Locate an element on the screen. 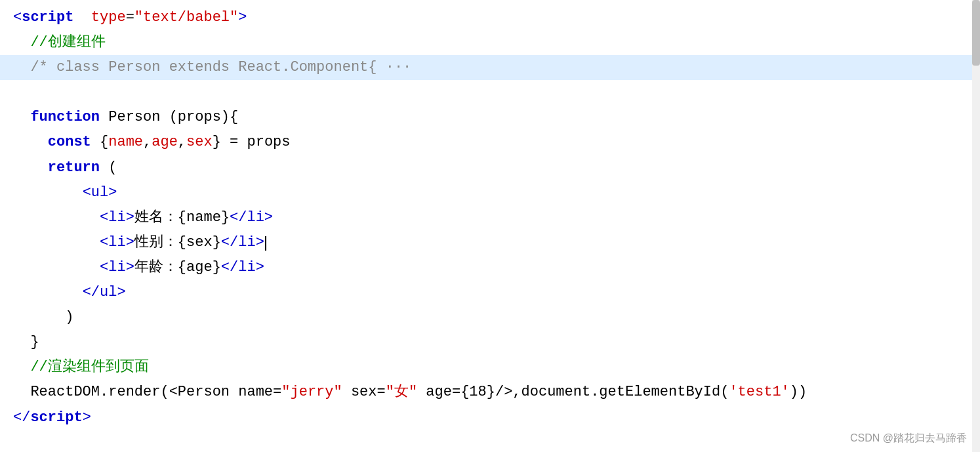  scrollbar-thumb is located at coordinates (976, 33).